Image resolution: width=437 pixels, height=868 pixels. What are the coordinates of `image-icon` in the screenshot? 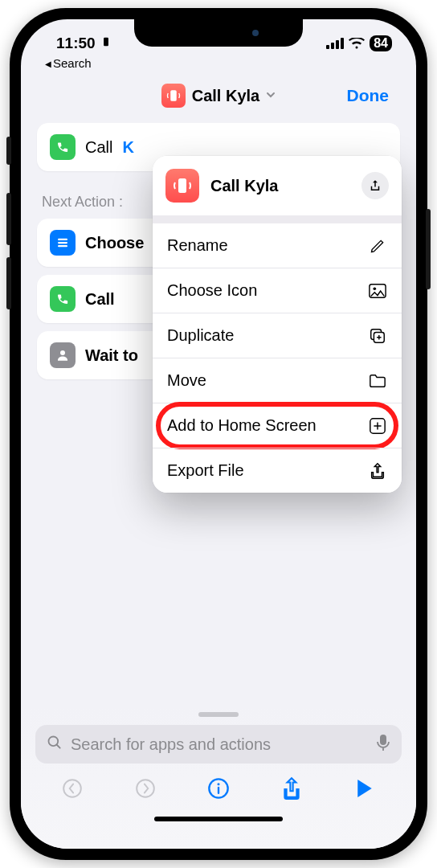 It's located at (378, 291).